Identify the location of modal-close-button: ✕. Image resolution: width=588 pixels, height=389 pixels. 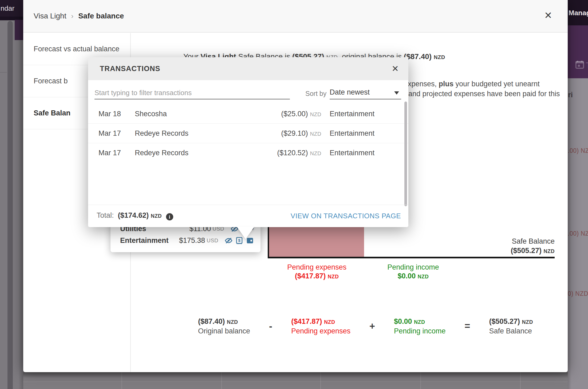
(548, 15).